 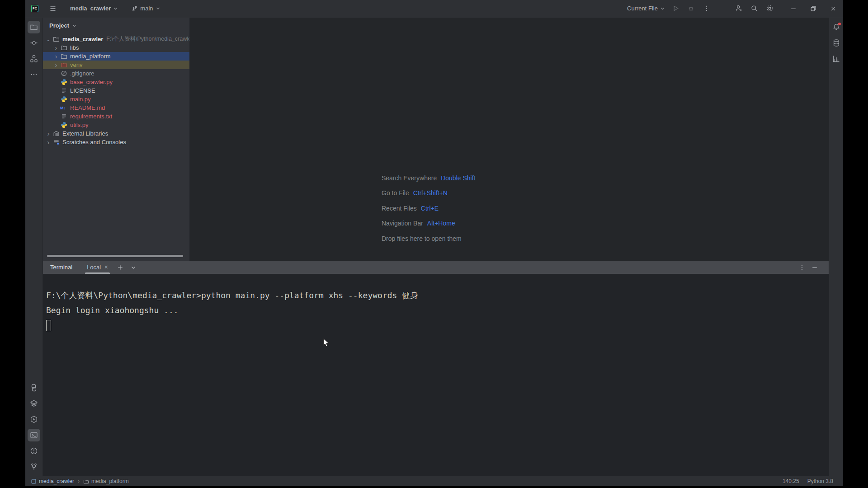 What do you see at coordinates (34, 43) in the screenshot?
I see `commit-tool-button` at bounding box center [34, 43].